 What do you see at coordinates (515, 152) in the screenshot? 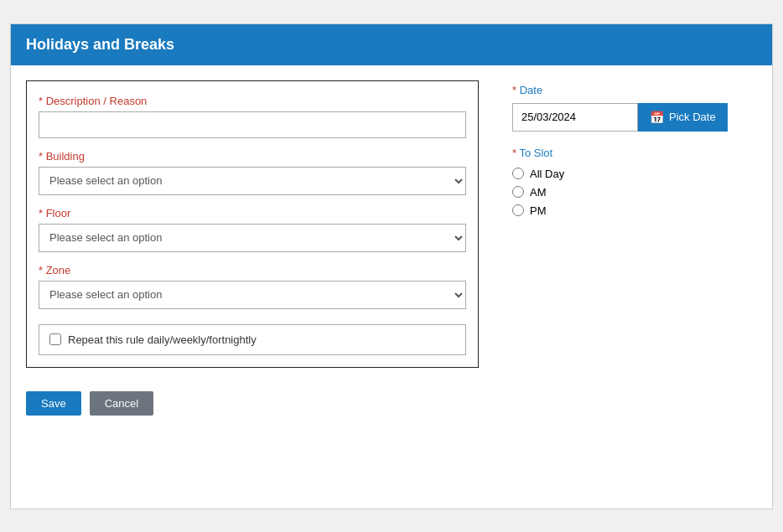
I see `to-slot-required-star: *` at bounding box center [515, 152].